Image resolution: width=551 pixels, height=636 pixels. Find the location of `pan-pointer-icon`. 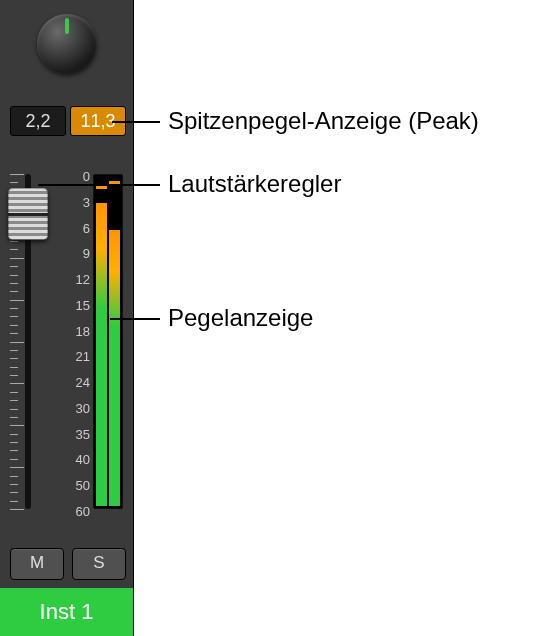

pan-pointer-icon is located at coordinates (67, 26).